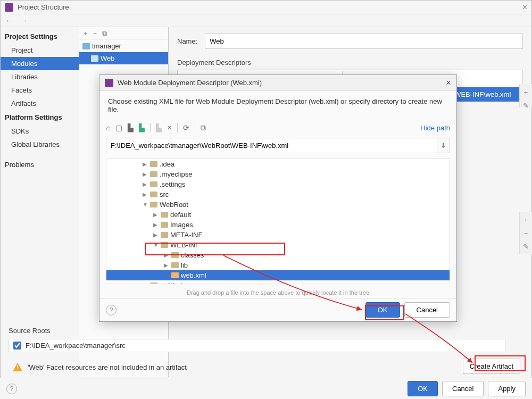  What do you see at coordinates (119, 128) in the screenshot?
I see `desktop-icon: ▢` at bounding box center [119, 128].